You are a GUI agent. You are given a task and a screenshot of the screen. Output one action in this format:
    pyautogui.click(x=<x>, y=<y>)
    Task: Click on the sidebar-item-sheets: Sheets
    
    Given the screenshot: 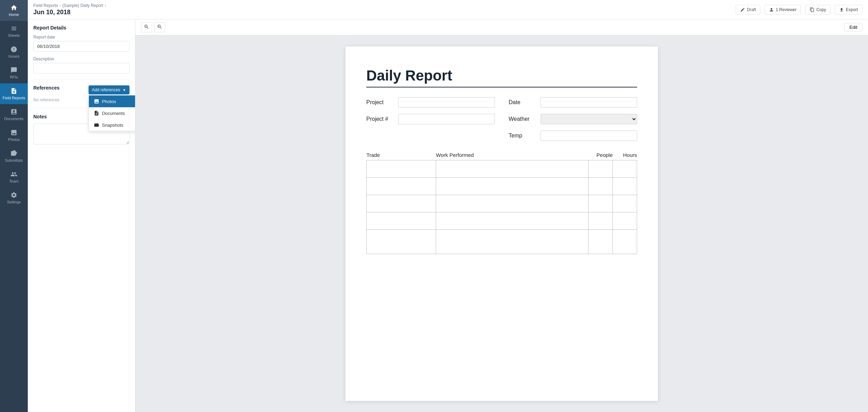 What is the action you would take?
    pyautogui.click(x=14, y=31)
    